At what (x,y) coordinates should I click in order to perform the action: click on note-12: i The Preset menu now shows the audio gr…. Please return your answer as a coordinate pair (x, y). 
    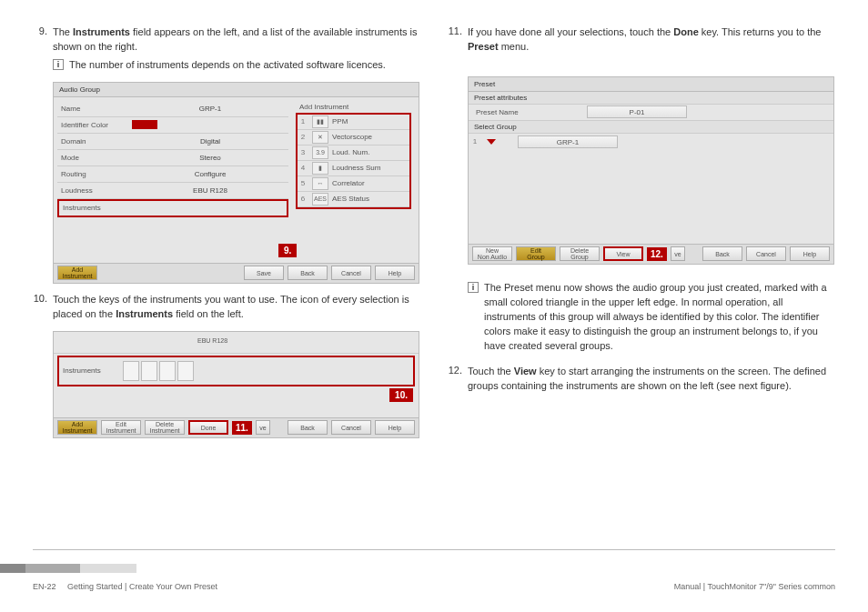
    Looking at the image, I should click on (651, 317).